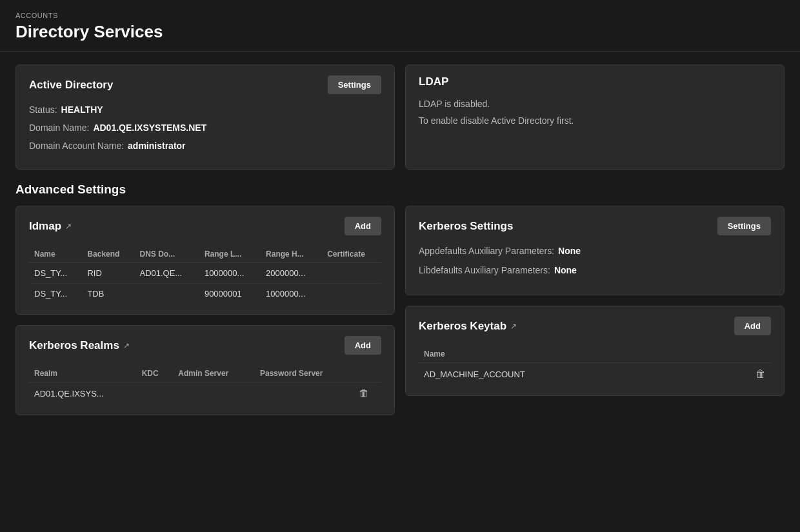 Image resolution: width=800 pixels, height=532 pixels. I want to click on idmap-col-backend: Backend, so click(108, 254).